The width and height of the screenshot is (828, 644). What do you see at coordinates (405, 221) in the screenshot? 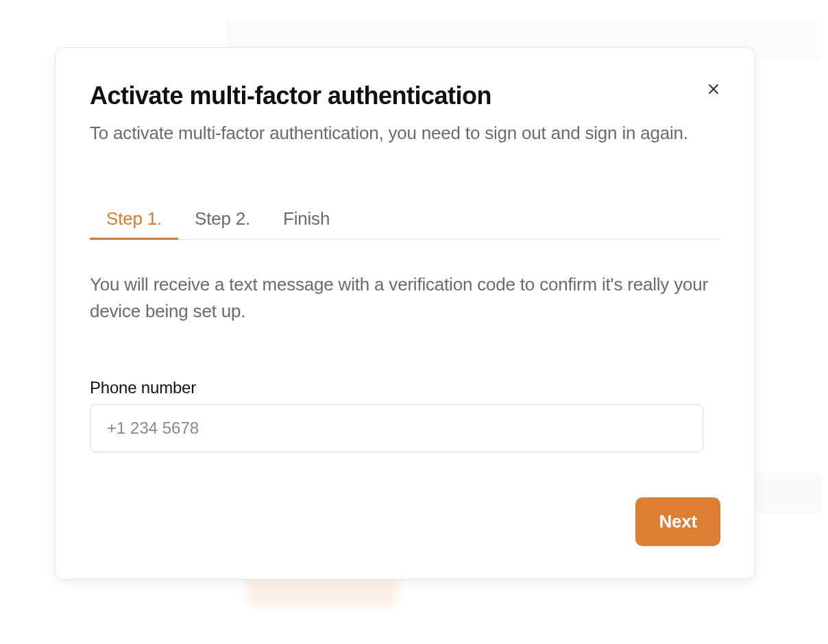
I see `steps-tabs: Step 1. Step 2. Finish` at bounding box center [405, 221].